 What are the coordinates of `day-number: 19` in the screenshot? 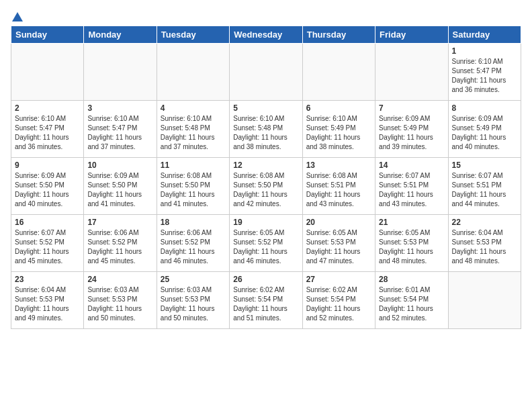 It's located at (266, 222).